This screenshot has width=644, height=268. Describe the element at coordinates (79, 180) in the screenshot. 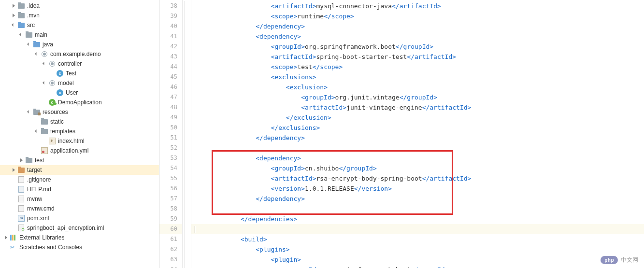

I see `tree-item--gitignore: .gitignore` at that location.